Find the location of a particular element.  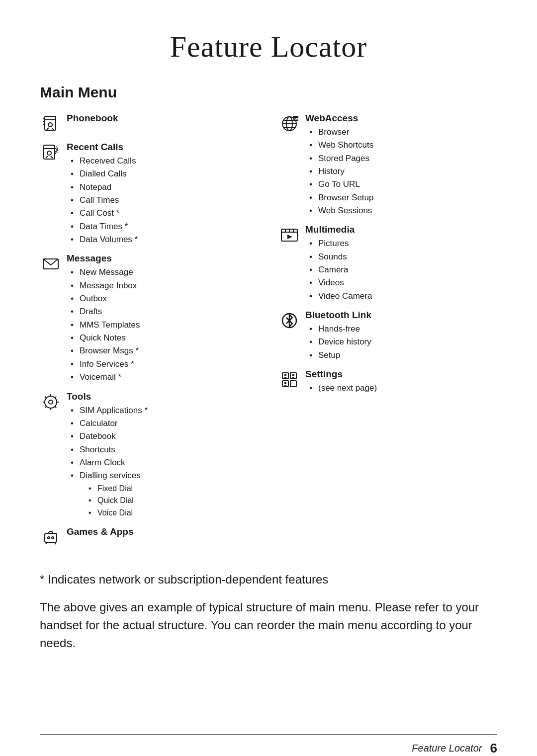

list-item: Alarm Clock is located at coordinates (165, 463).